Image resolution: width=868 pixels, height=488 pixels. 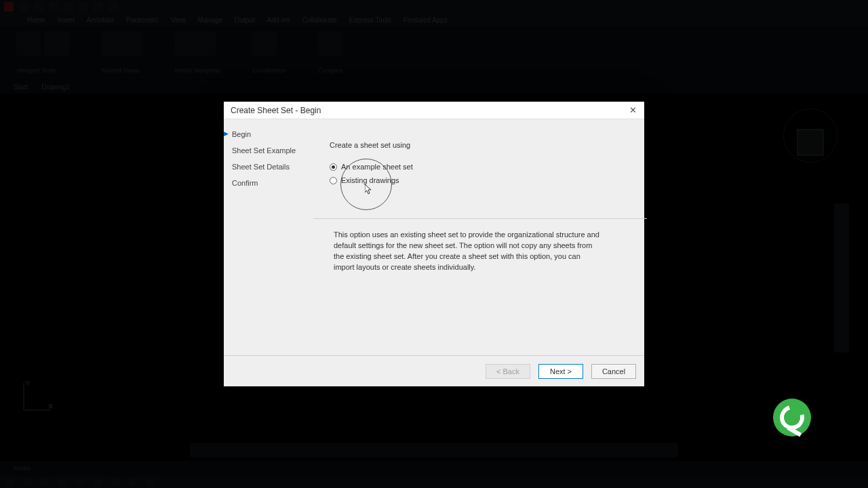 I want to click on button-label: Cancel, so click(x=614, y=371).